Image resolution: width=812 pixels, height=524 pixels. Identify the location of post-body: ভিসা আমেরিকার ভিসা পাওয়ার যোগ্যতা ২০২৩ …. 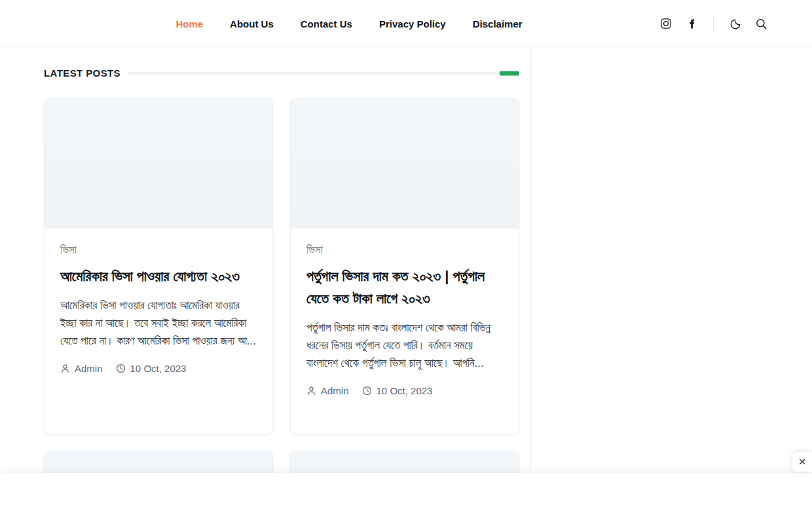
(158, 309).